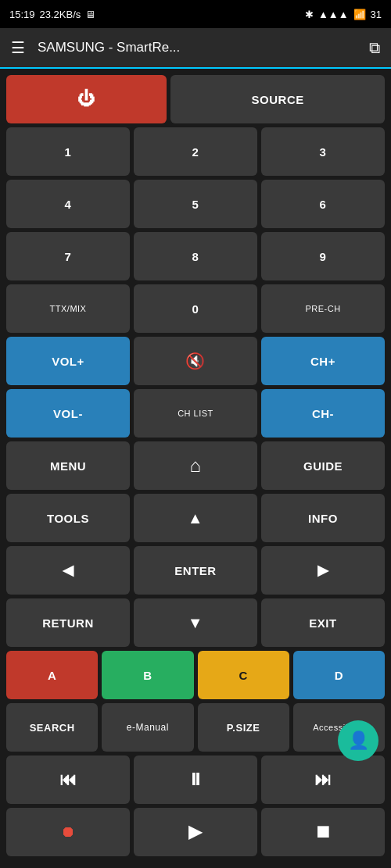  Describe the element at coordinates (68, 413) in the screenshot. I see `volminus-button: VOL-` at that location.